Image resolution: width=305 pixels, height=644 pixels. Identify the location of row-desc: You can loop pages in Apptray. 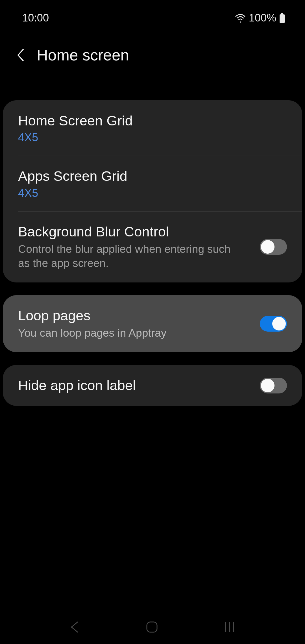
(132, 333).